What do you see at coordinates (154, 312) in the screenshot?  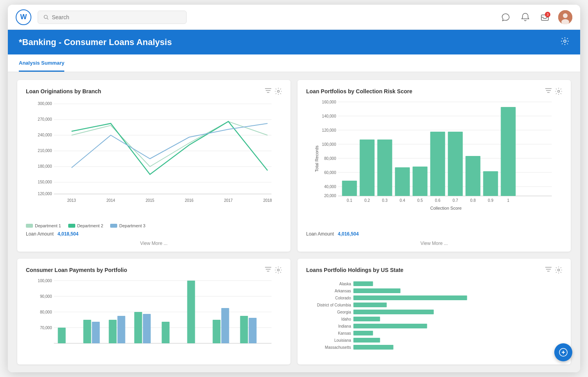 I see `consumer-loan-payments-card: Consumer Loan Payments by Portfolio` at bounding box center [154, 312].